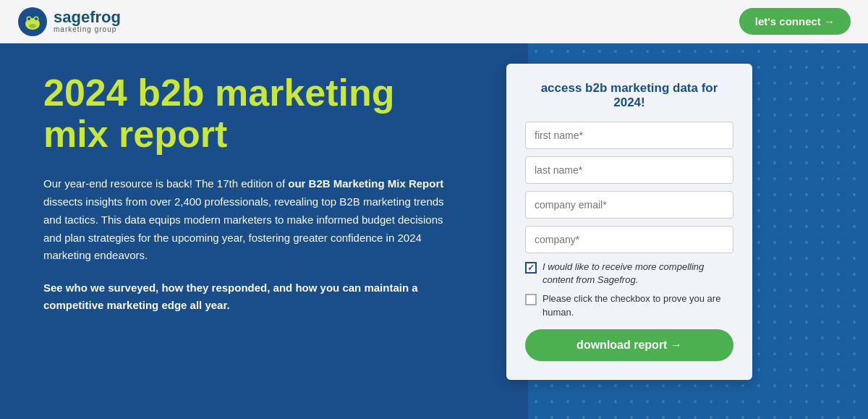 This screenshot has height=419, width=868. Describe the element at coordinates (87, 29) in the screenshot. I see `logo-sub: marketing group` at that location.